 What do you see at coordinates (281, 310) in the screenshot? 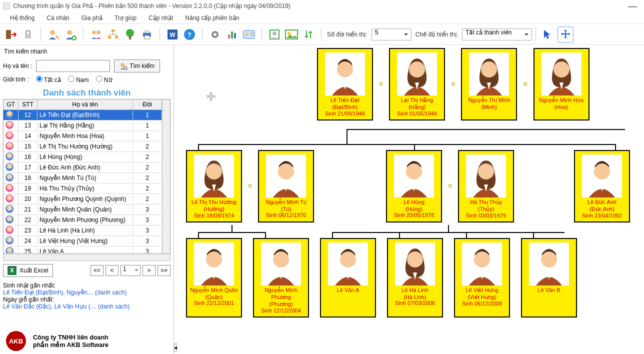
I see `person-birth: Sinh 12/12/2004` at bounding box center [281, 310].